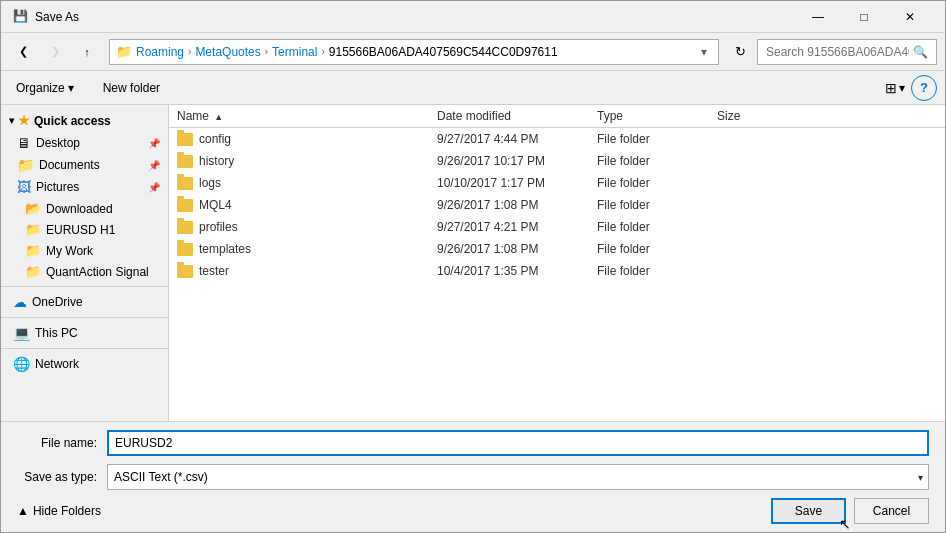 This screenshot has height=533, width=946. What do you see at coordinates (895, 88) in the screenshot?
I see `view-button: ⊞ ▾` at bounding box center [895, 88].